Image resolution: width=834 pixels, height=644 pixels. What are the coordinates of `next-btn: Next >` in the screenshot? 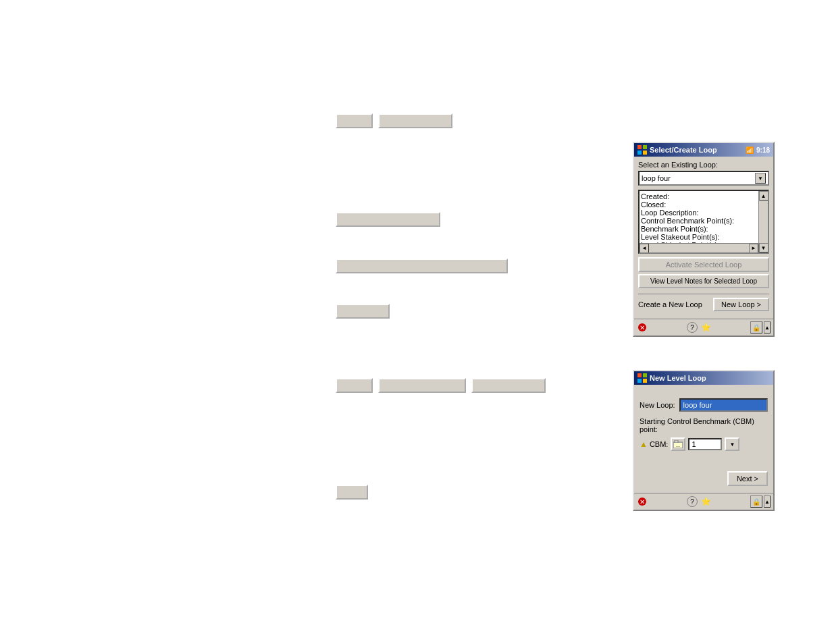 It's located at (748, 479).